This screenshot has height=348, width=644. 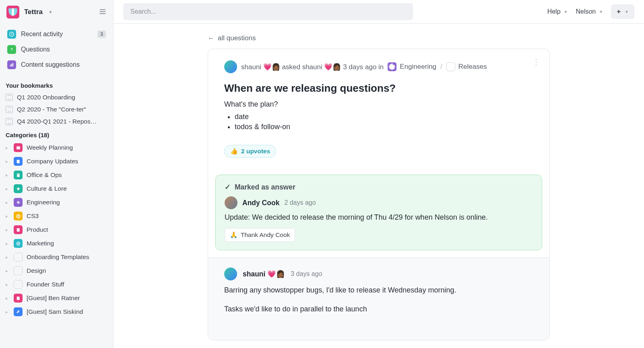 I want to click on workspace-switcher: Tettra ▼, so click(x=56, y=12).